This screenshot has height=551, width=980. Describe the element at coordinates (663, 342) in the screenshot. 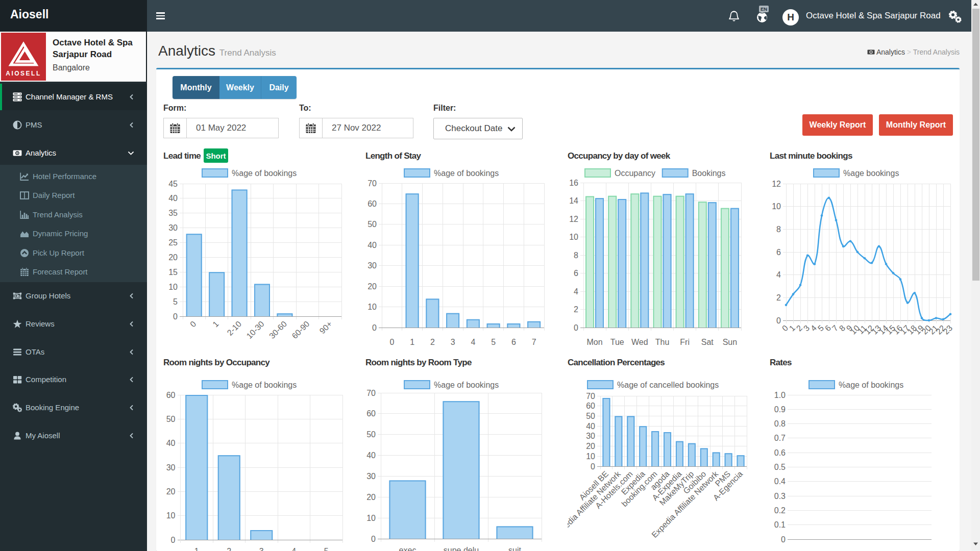

I see `svg-text: Thu` at that location.